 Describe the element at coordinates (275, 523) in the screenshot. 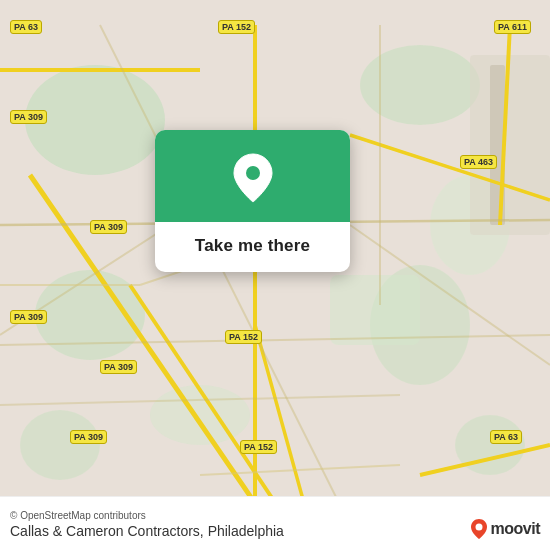

I see `bottom-bar: © OpenStreetMap contributors Callas & Ca…` at that location.